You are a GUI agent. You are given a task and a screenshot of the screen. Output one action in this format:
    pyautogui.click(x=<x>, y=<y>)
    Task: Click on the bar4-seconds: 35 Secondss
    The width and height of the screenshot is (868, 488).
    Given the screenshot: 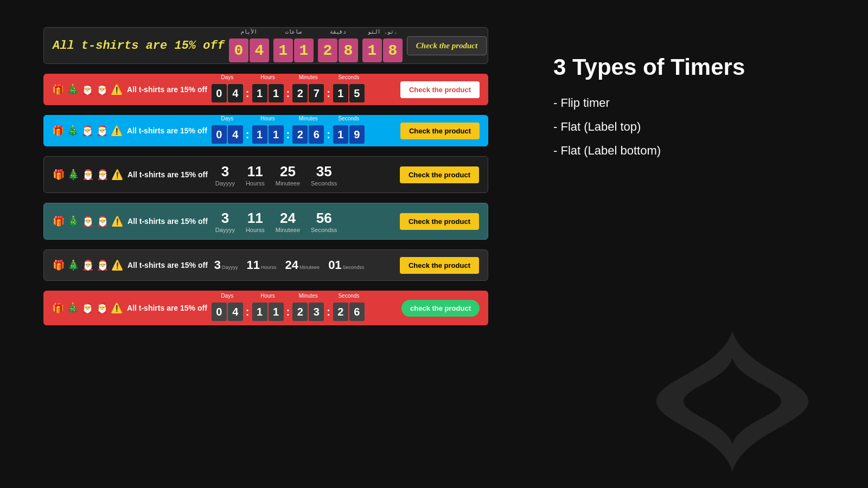 What is the action you would take?
    pyautogui.click(x=324, y=175)
    